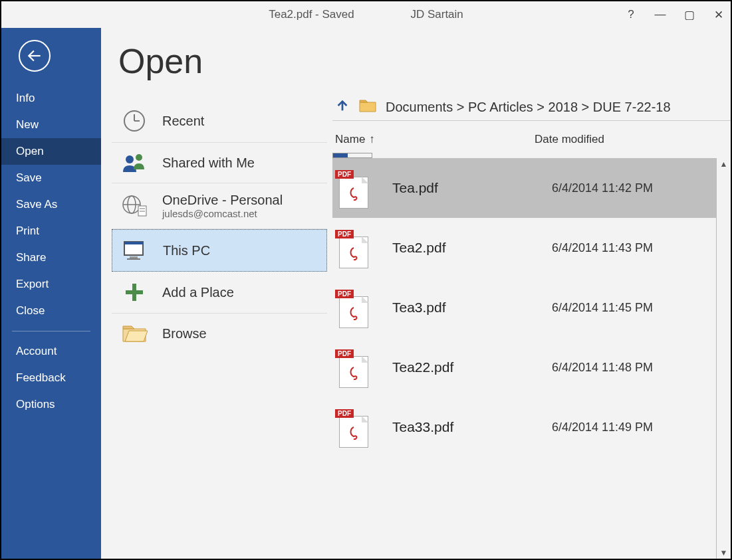 The width and height of the screenshot is (732, 560). Describe the element at coordinates (51, 258) in the screenshot. I see `nav-item-share: Share` at that location.